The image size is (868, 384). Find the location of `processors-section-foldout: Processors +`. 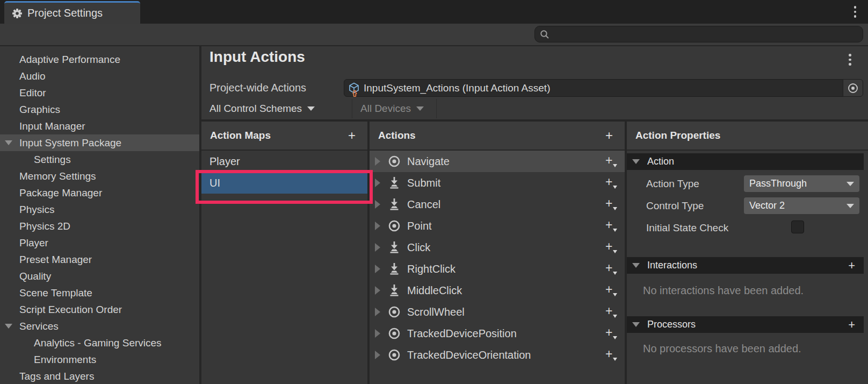

processors-section-foldout: Processors + is located at coordinates (746, 325).